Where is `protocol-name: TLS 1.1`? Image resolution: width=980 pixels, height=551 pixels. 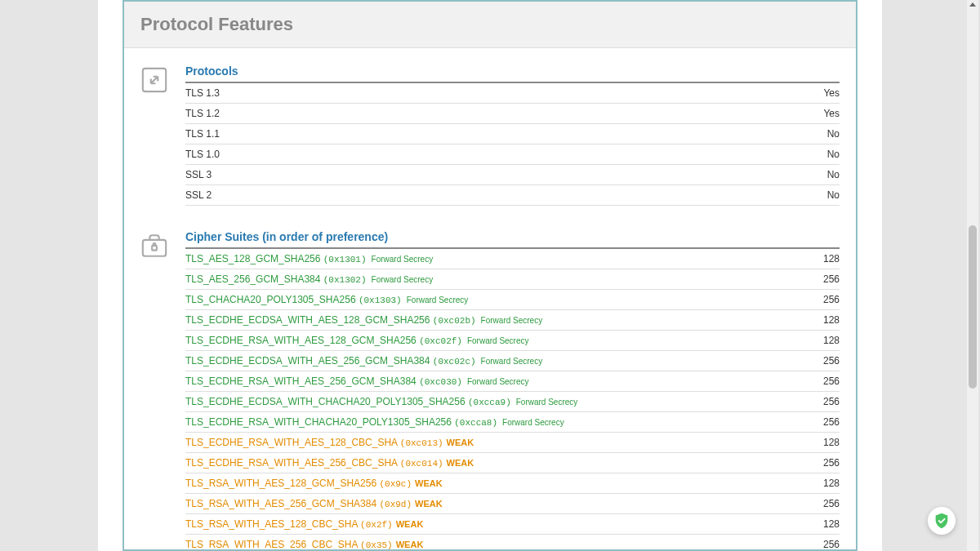 protocol-name: TLS 1.1 is located at coordinates (497, 134).